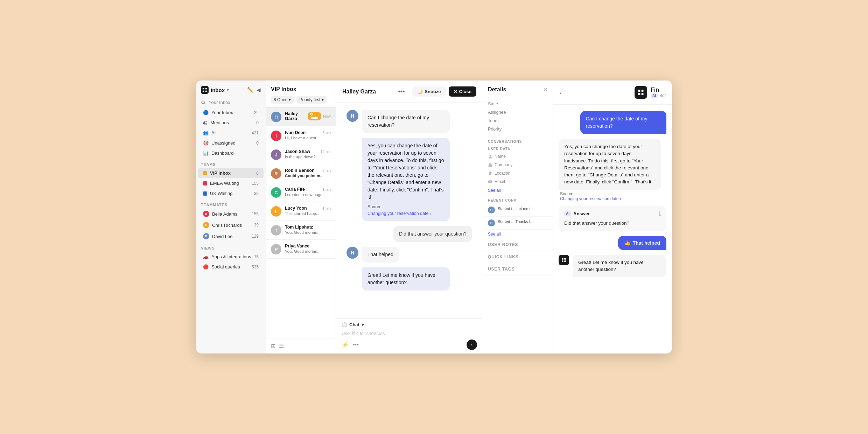  Describe the element at coordinates (301, 230) in the screenshot. I see `conv-item-tom-lipshutz: T Tom Lipshutz You: Good mornin...` at that location.